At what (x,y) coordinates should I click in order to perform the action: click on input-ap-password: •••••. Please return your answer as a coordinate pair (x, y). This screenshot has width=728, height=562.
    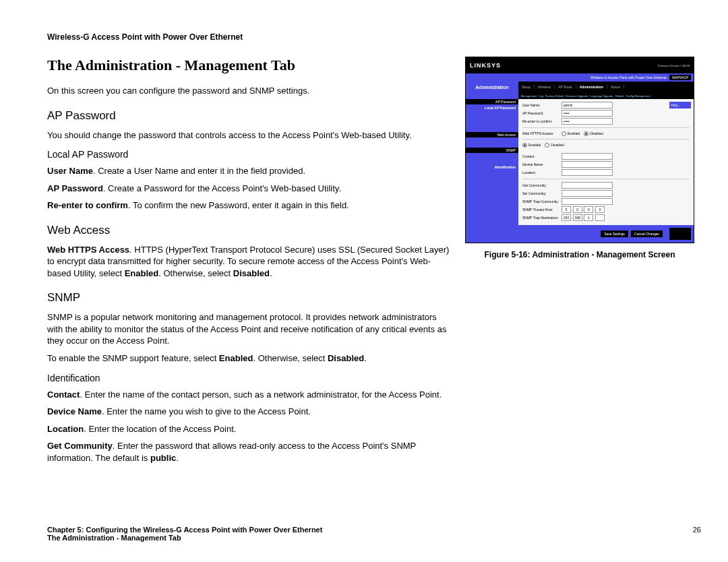
    Looking at the image, I should click on (587, 113).